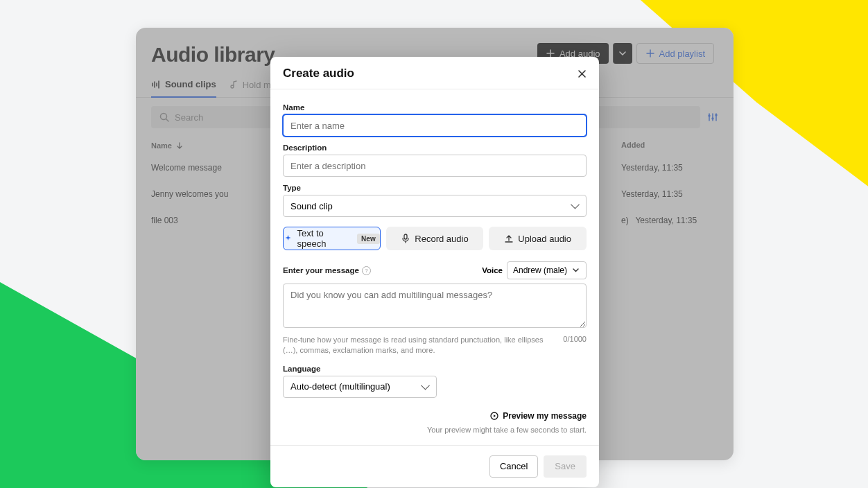  I want to click on close-button, so click(582, 73).